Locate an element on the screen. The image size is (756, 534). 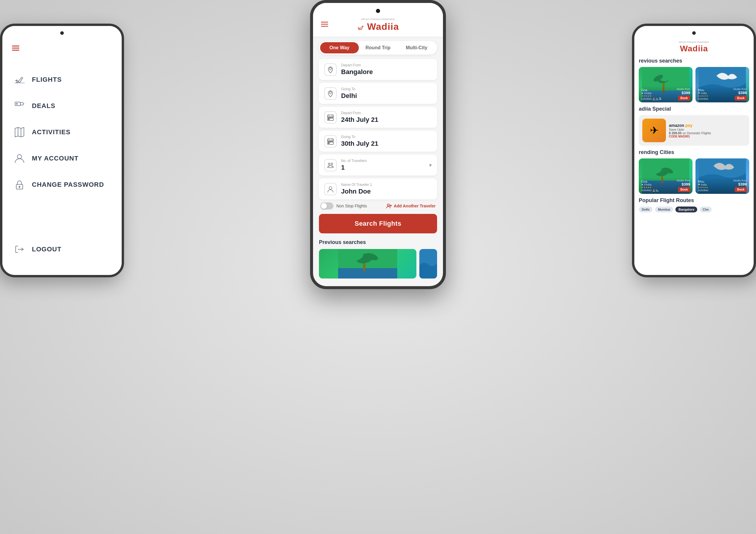
sidebar-item-flights: FLIGHTS is located at coordinates (62, 80).